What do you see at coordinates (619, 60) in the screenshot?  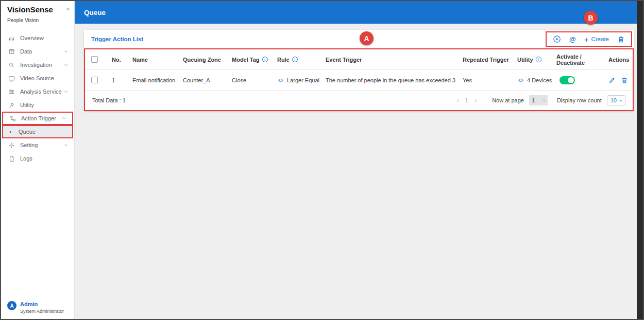 I see `column-header-actions: Actions` at bounding box center [619, 60].